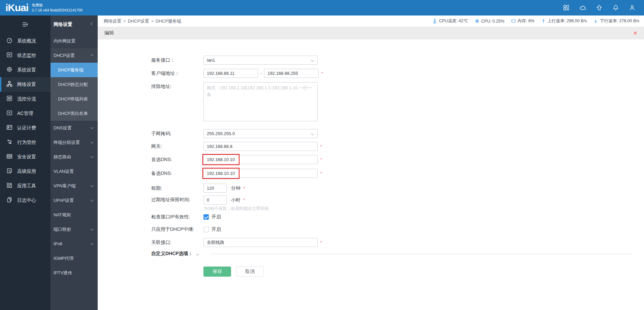 This screenshot has width=644, height=310. Describe the element at coordinates (9, 186) in the screenshot. I see `tools-icon` at that location.